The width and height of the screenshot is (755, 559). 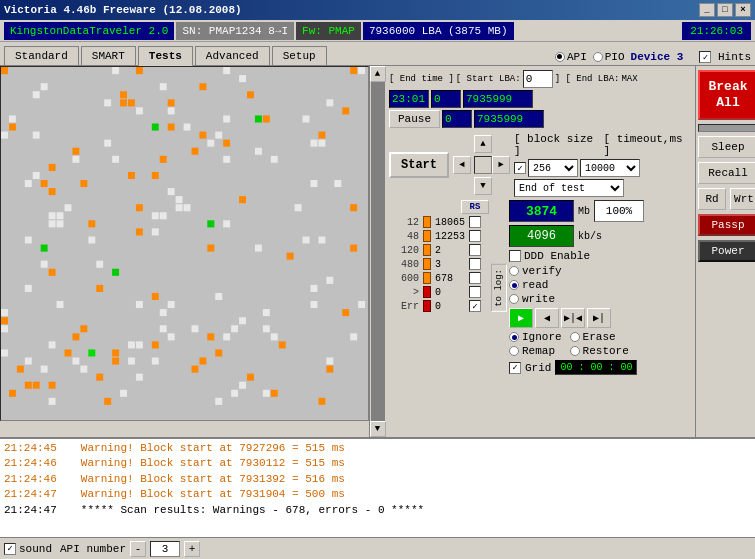 What do you see at coordinates (716, 31) in the screenshot?
I see `time-display: 21:26:03` at bounding box center [716, 31].